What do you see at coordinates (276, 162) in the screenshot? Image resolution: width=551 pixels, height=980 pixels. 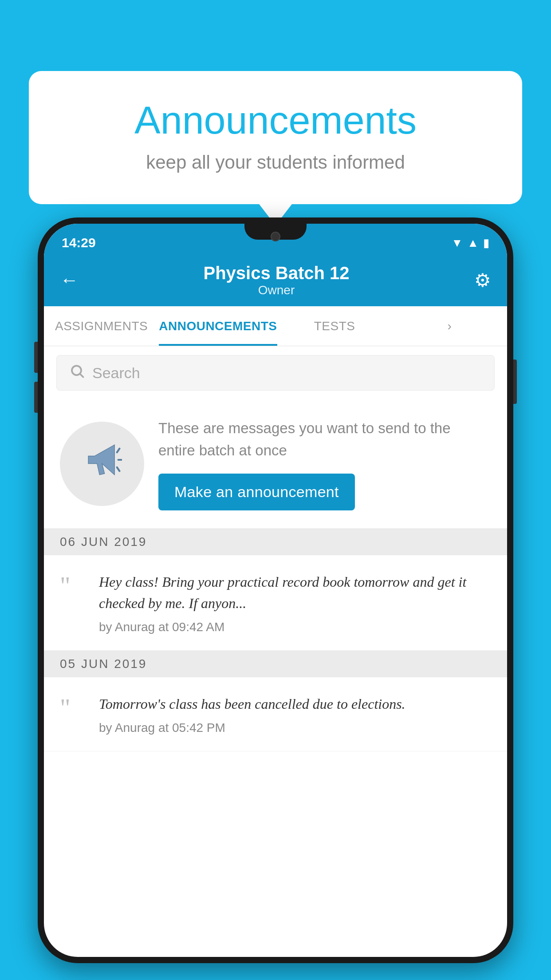 I see `bubble-subtitle: keep all your students informed` at bounding box center [276, 162].